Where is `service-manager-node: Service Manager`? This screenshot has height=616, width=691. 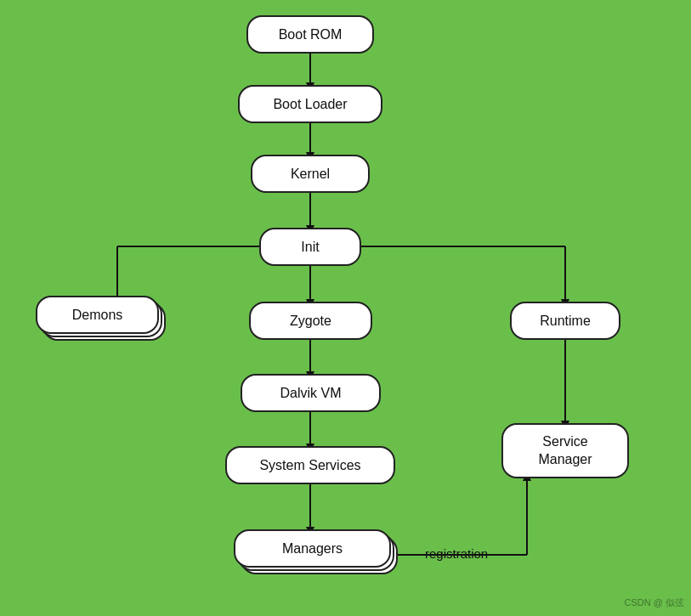
service-manager-node: Service Manager is located at coordinates (565, 450).